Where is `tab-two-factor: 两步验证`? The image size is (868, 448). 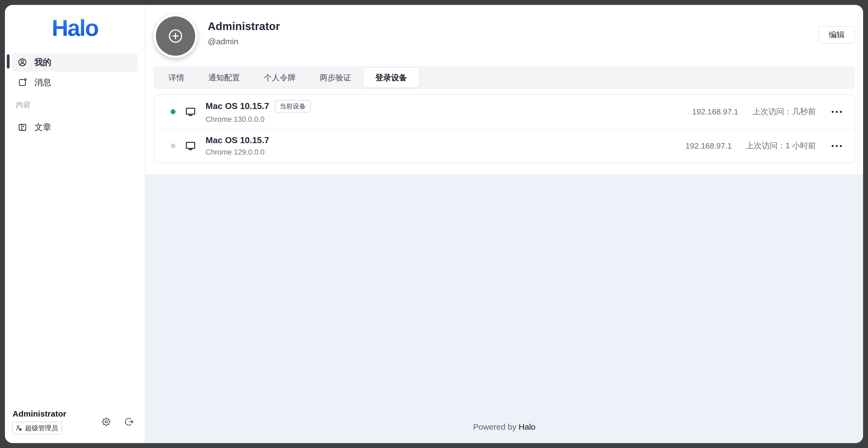 tab-two-factor: 两步验证 is located at coordinates (336, 78).